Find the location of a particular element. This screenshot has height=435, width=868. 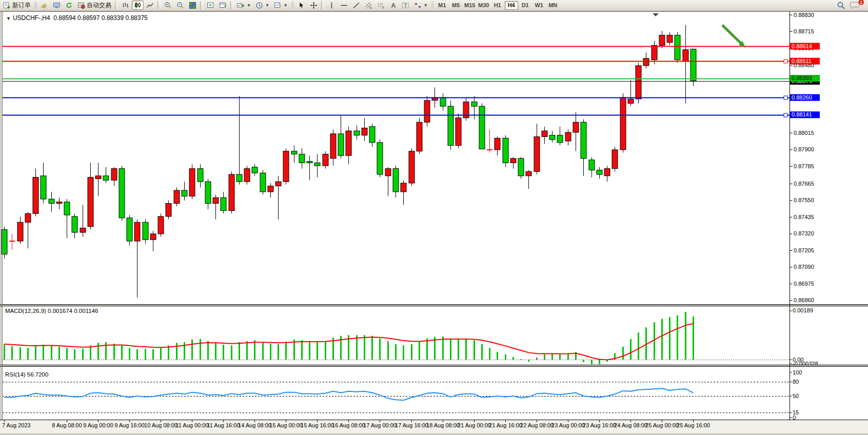

equidistant-channel-button: E is located at coordinates (368, 5).